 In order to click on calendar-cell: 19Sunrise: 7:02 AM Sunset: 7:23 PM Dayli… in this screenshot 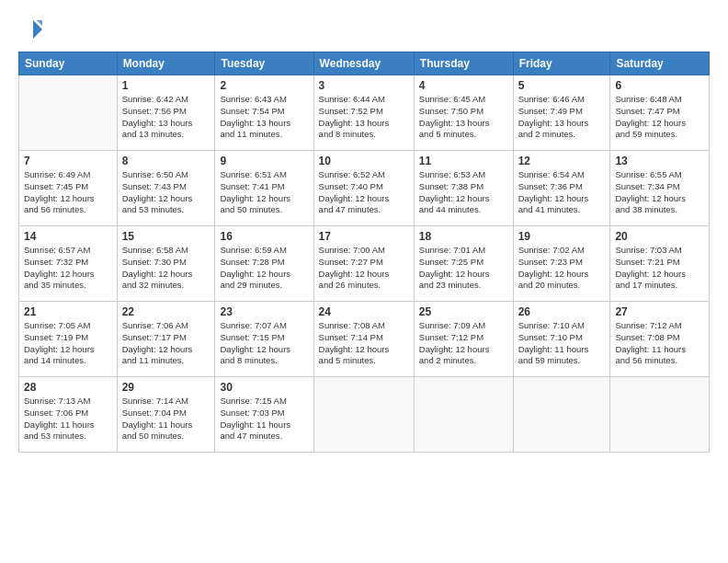, I will do `click(562, 264)`.